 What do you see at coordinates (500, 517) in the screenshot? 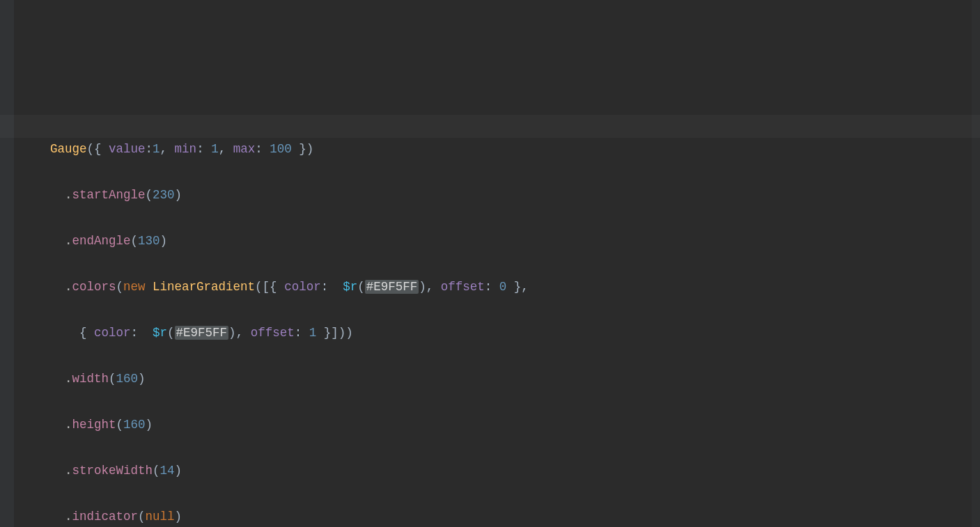
I see `code-line: .indicator(null)` at bounding box center [500, 517].